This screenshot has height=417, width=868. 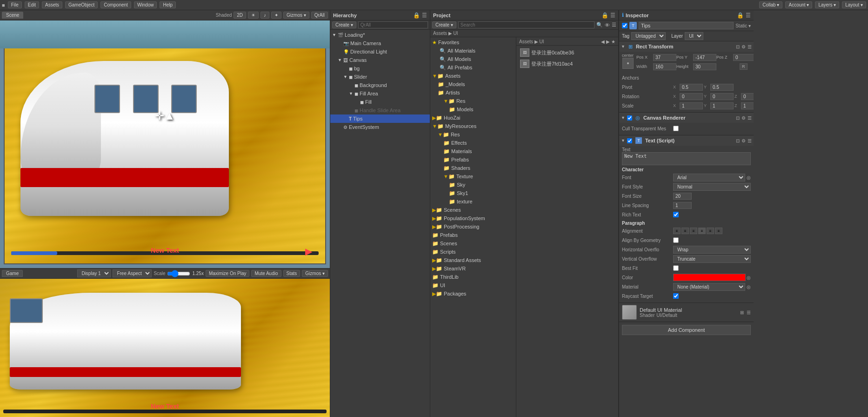 I want to click on help-menu: Help, so click(x=167, y=5).